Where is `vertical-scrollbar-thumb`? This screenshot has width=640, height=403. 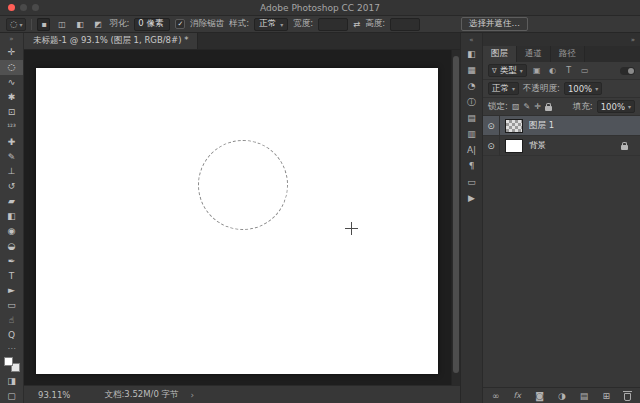 vertical-scrollbar-thumb is located at coordinates (456, 214).